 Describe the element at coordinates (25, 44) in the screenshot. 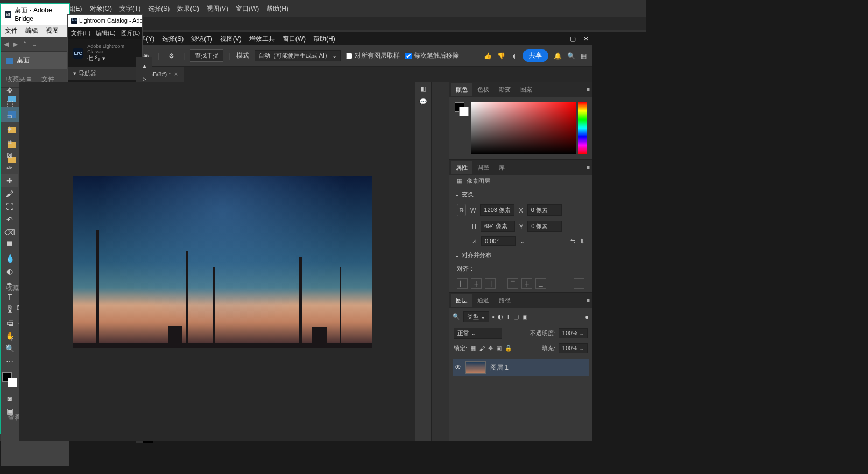

I see `nav-up-icon: ⌃` at that location.